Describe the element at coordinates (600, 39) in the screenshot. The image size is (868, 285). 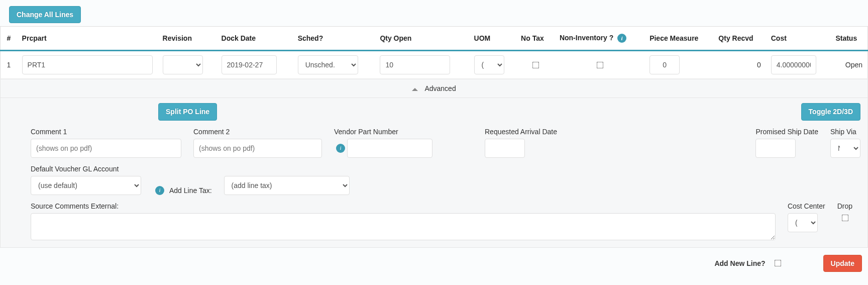
I see `col-non-inventory: Non-Inventory ? i` at that location.